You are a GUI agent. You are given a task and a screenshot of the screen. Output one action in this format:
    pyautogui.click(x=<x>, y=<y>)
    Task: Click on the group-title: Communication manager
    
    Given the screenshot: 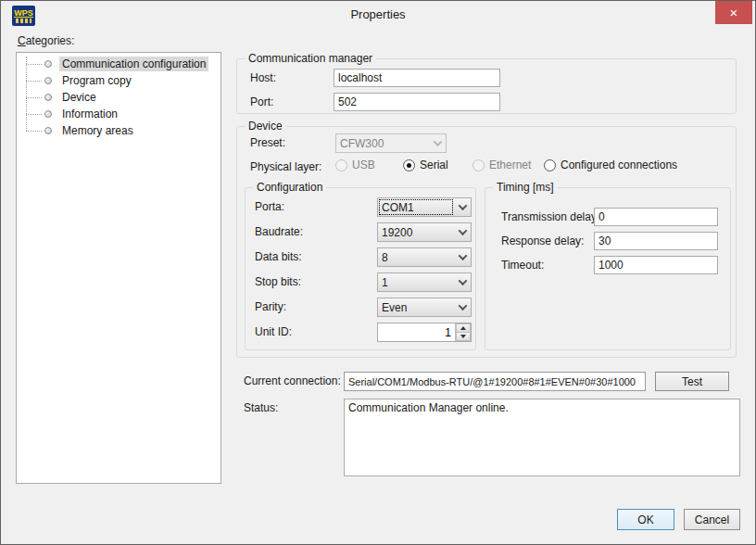 What is the action you would take?
    pyautogui.click(x=310, y=58)
    